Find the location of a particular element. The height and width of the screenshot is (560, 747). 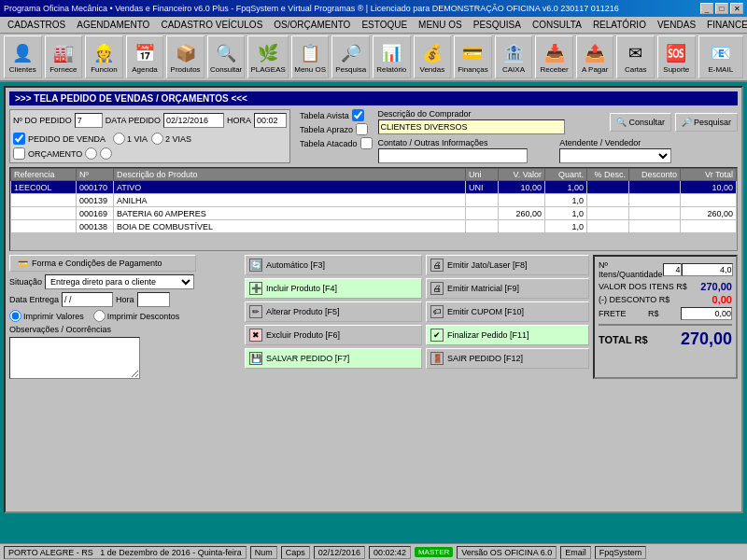

duas-vias-radio is located at coordinates (157, 138).